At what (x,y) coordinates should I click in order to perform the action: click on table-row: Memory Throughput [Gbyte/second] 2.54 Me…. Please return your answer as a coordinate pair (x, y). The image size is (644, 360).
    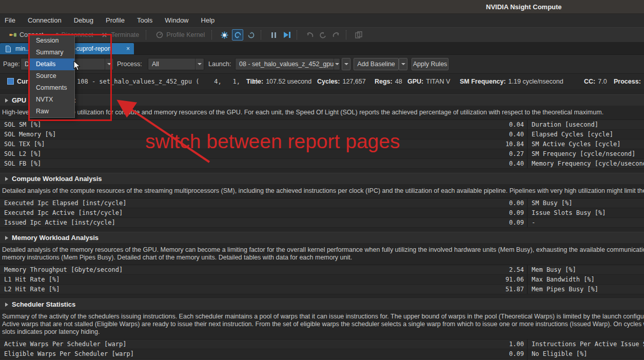
    Looking at the image, I should click on (322, 270).